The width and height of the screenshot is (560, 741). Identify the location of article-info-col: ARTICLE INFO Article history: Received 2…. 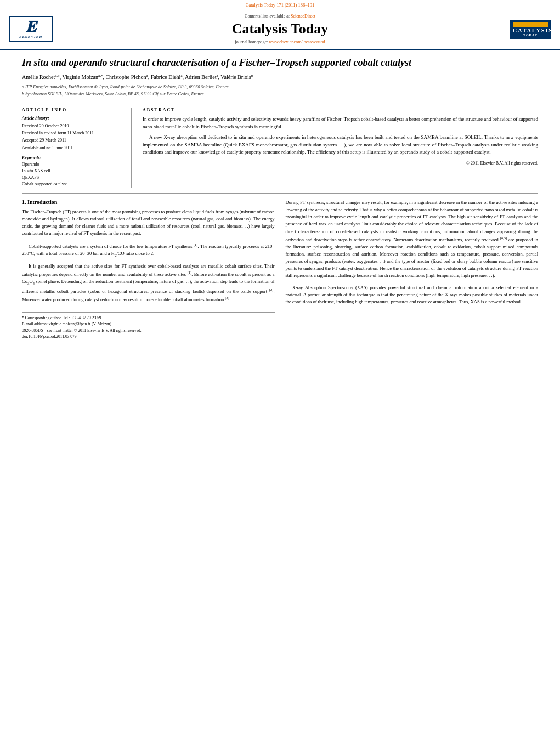
(77, 148).